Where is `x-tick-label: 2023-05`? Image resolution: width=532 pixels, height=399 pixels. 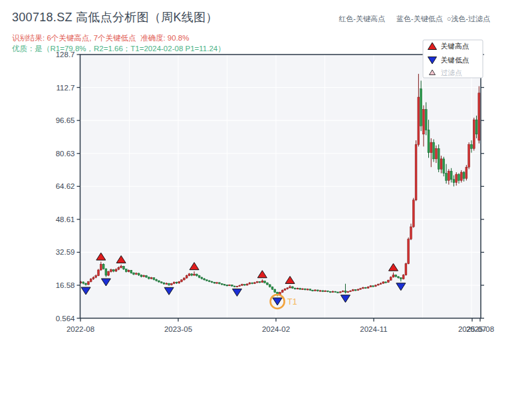
x-tick-label: 2023-05 is located at coordinates (178, 329).